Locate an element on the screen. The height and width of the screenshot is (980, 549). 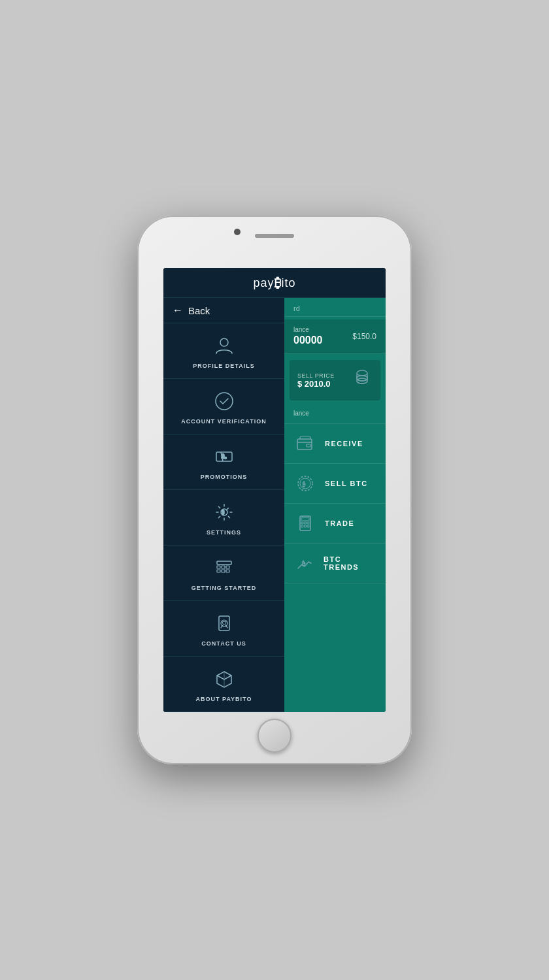
sidebar-item-profile-details: PROFILE DETAILS is located at coordinates (224, 351).